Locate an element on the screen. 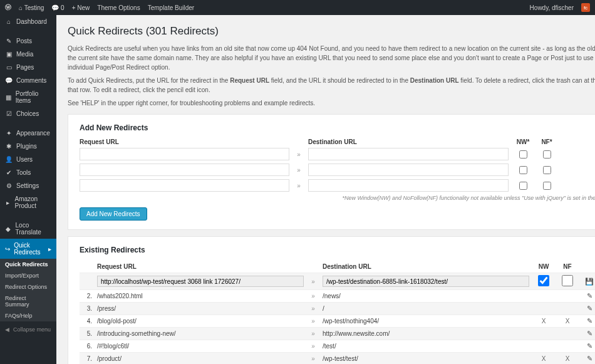  menu-icon: ✱ is located at coordinates (9, 147).